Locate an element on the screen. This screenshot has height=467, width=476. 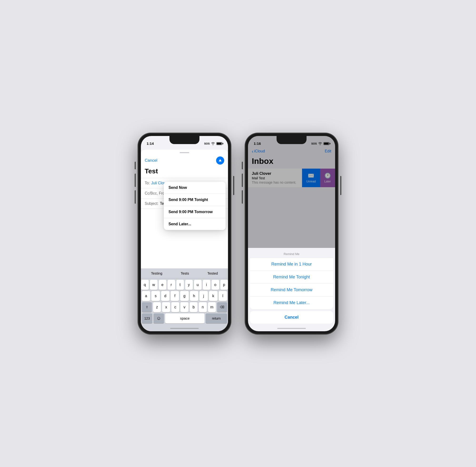
power-button is located at coordinates (234, 185).